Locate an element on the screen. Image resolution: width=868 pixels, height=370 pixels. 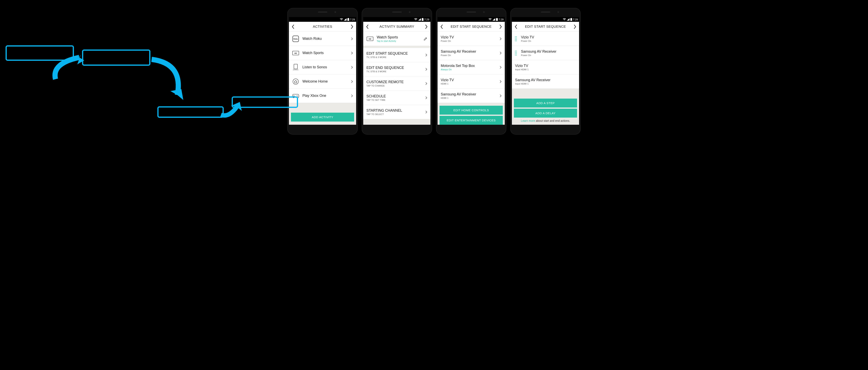
activity-row-sports: HD Watch Sports is located at coordinates (322, 53).